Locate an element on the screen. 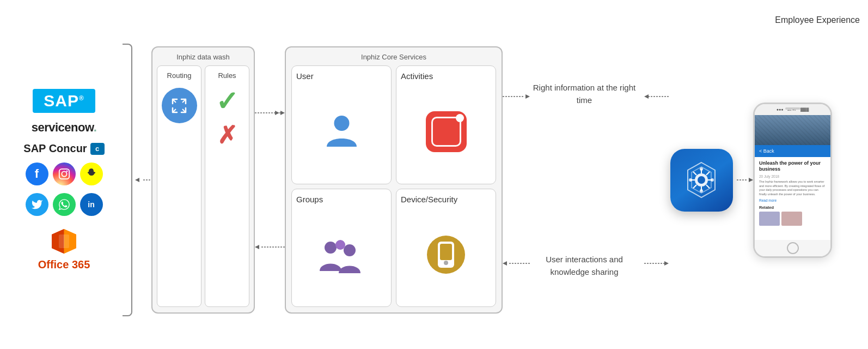 The height and width of the screenshot is (349, 868). phone-hero-image is located at coordinates (793, 130).